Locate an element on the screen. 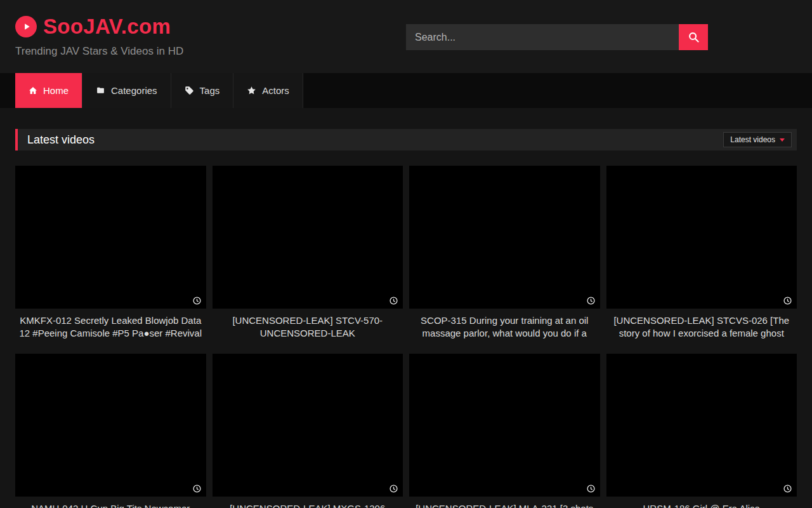 This screenshot has width=812, height=508. video-title: HRSM-186 Girl @ Era Alice is located at coordinates (702, 505).